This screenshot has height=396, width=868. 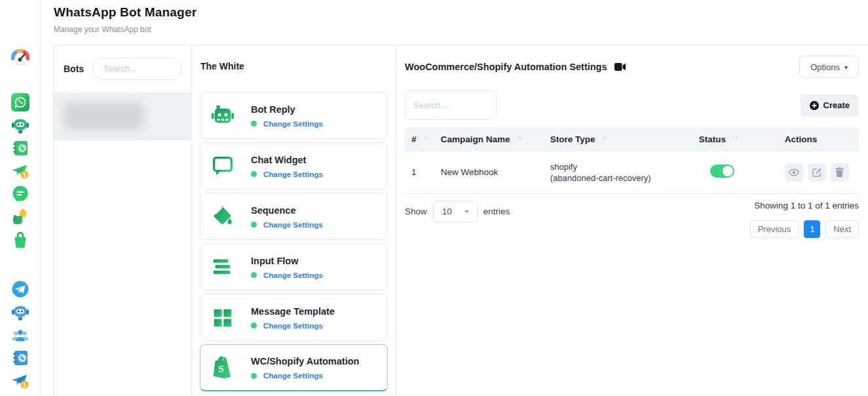 What do you see at coordinates (125, 30) in the screenshot?
I see `page-subtitle: Manage your WhatsApp bot` at bounding box center [125, 30].